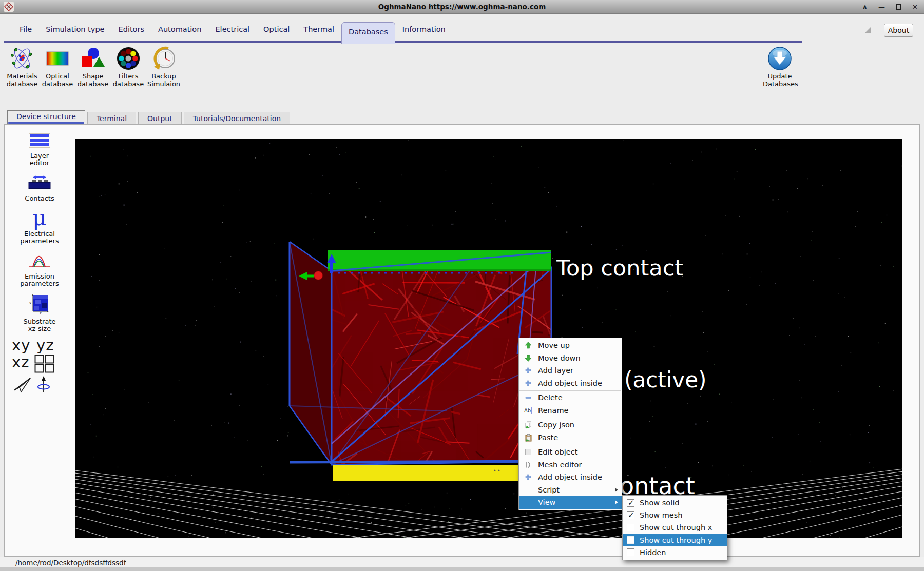 This screenshot has height=571, width=924. I want to click on move-up-icon, so click(528, 346).